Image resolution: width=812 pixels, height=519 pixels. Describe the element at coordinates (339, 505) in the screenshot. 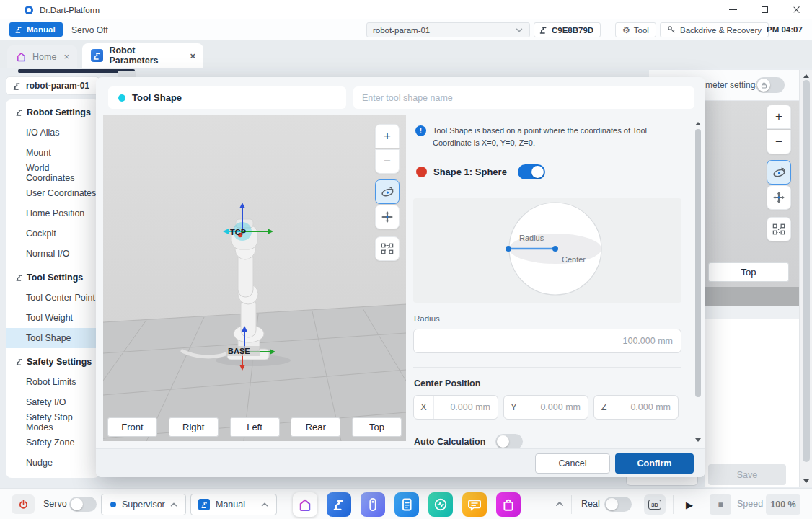

I see `app-robot-params-button` at that location.